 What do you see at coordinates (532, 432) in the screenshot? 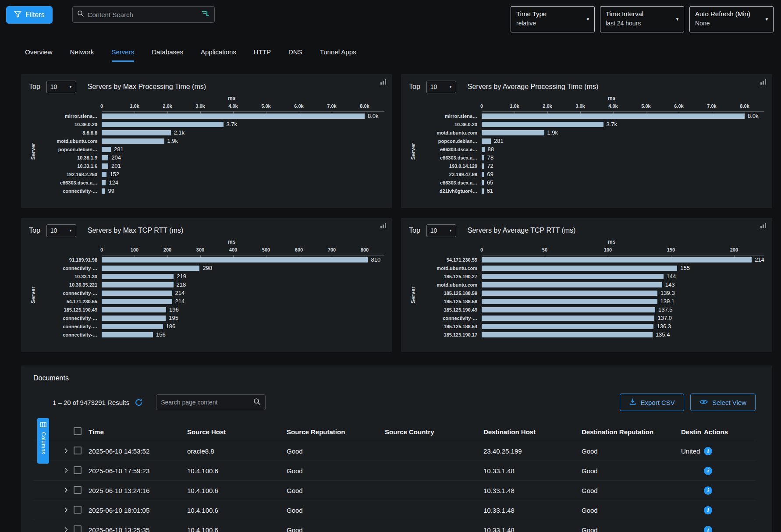
I see `col-header-destination-host: Destination Host` at bounding box center [532, 432].